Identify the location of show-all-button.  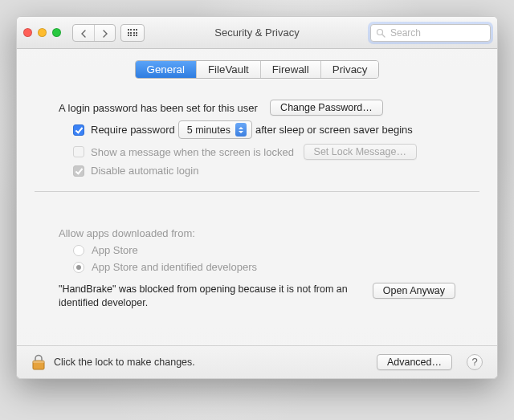
(133, 33).